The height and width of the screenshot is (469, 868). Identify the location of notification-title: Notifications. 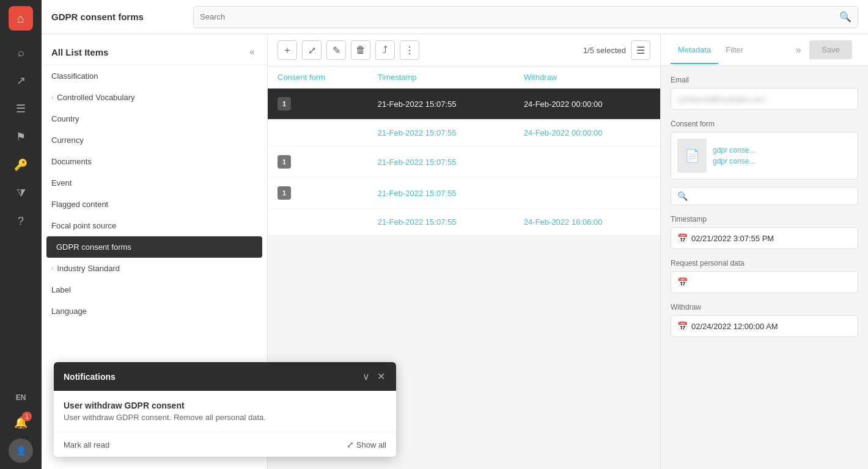
(210, 377).